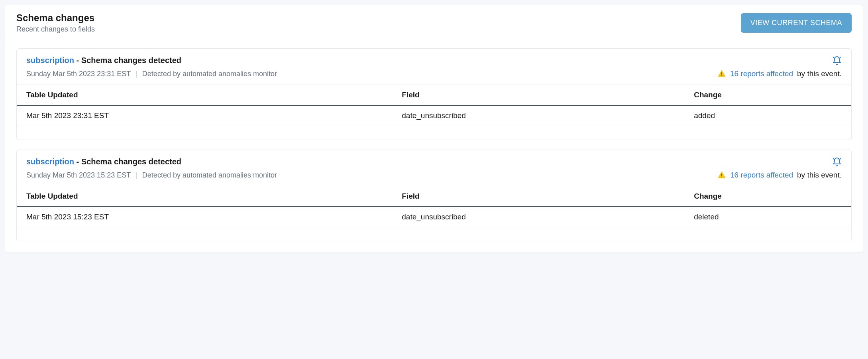 This screenshot has height=359, width=868. I want to click on panel-subtitle: Recent changes to fields, so click(56, 30).